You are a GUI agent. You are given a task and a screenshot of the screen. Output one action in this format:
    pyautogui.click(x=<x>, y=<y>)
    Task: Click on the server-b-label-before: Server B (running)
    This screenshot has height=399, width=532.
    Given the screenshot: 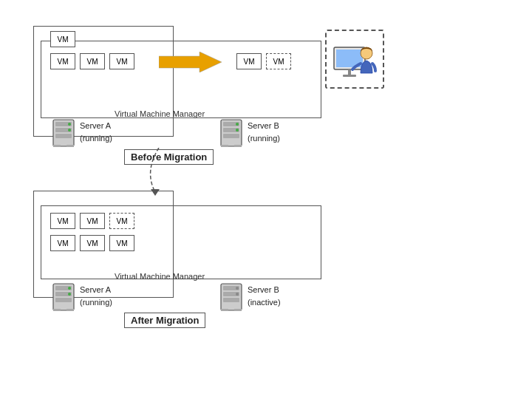 What is the action you would take?
    pyautogui.click(x=264, y=132)
    